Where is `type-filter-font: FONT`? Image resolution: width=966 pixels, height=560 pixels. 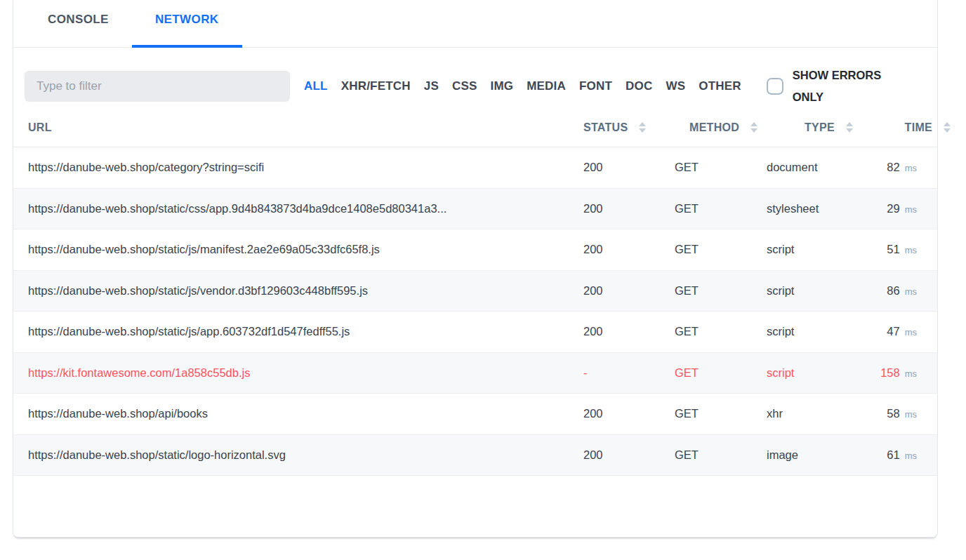 type-filter-font: FONT is located at coordinates (595, 86).